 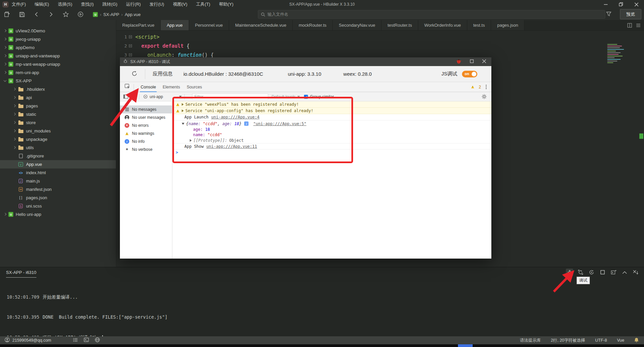 What do you see at coordinates (614, 272) in the screenshot?
I see `new-console-button` at bounding box center [614, 272].